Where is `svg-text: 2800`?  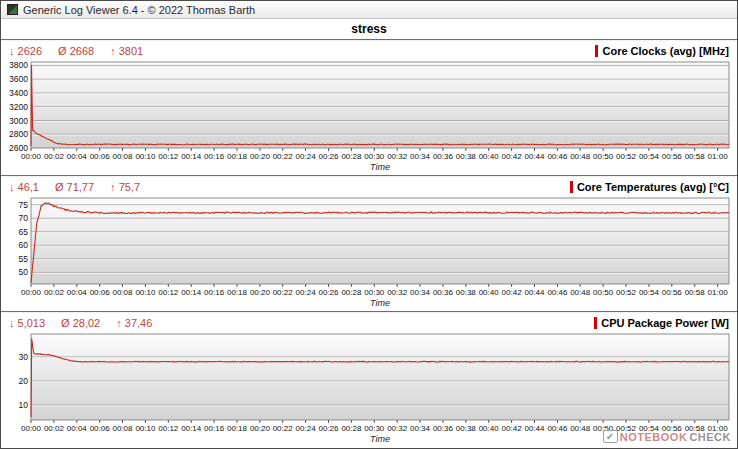 svg-text: 2800 is located at coordinates (18, 134).